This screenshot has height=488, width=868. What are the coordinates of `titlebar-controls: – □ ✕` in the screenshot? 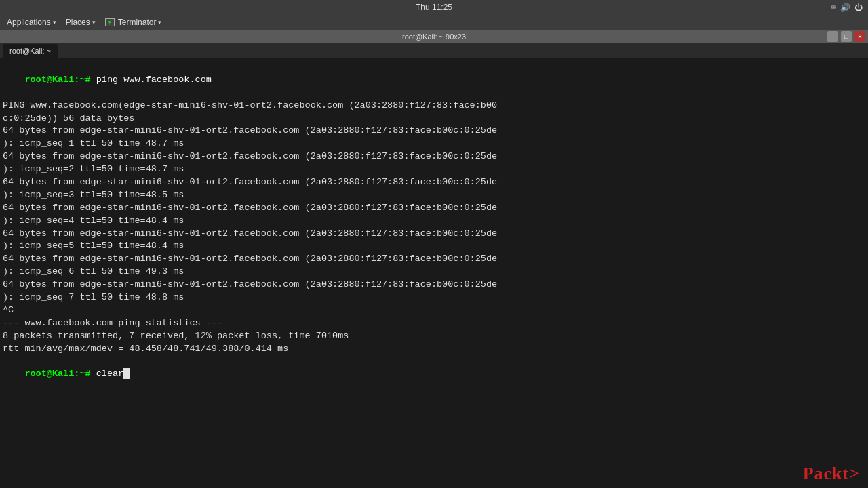 It's located at (846, 37).